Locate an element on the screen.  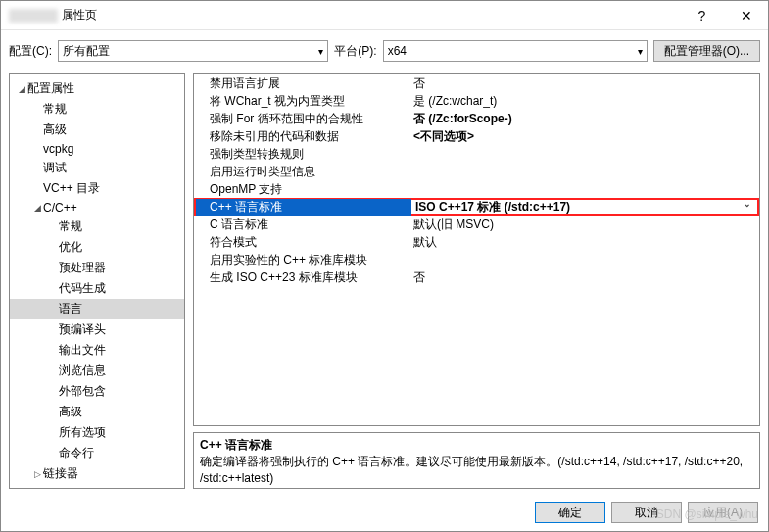
tree-item: 浏览信息 is located at coordinates (97, 370).